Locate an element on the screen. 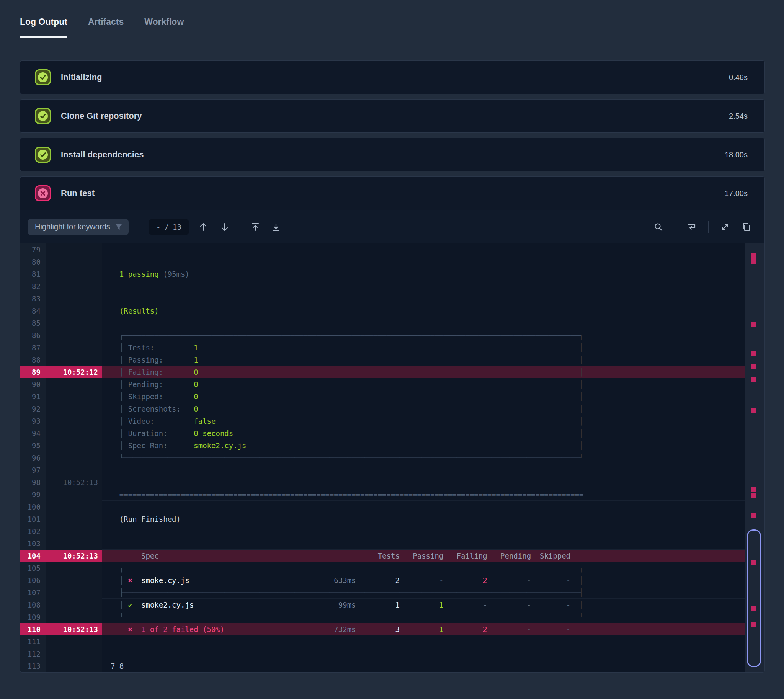  log-line-content is located at coordinates (423, 262).